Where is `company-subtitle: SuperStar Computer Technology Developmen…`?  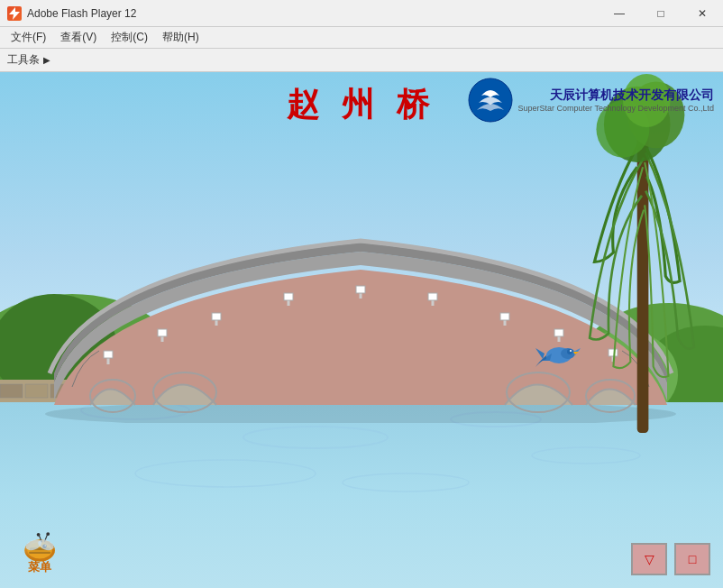
company-subtitle: SuperStar Computer Technology Developmen… is located at coordinates (617, 108).